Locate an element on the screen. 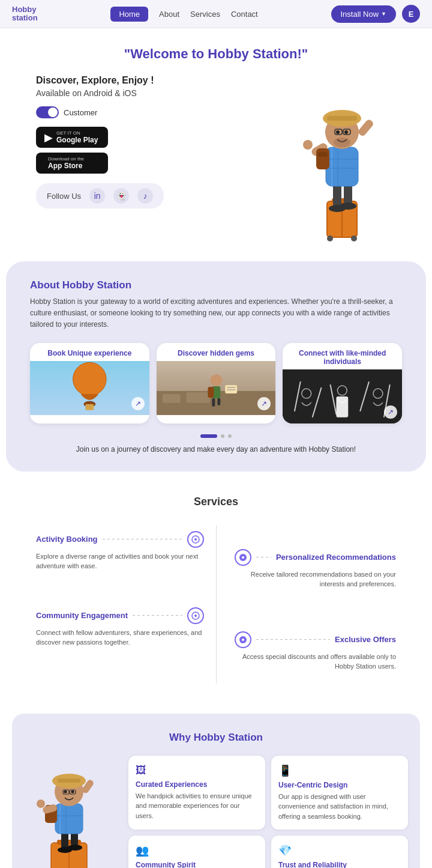  about-desc: Hobby Station is your gateway to a world… is located at coordinates (216, 314).